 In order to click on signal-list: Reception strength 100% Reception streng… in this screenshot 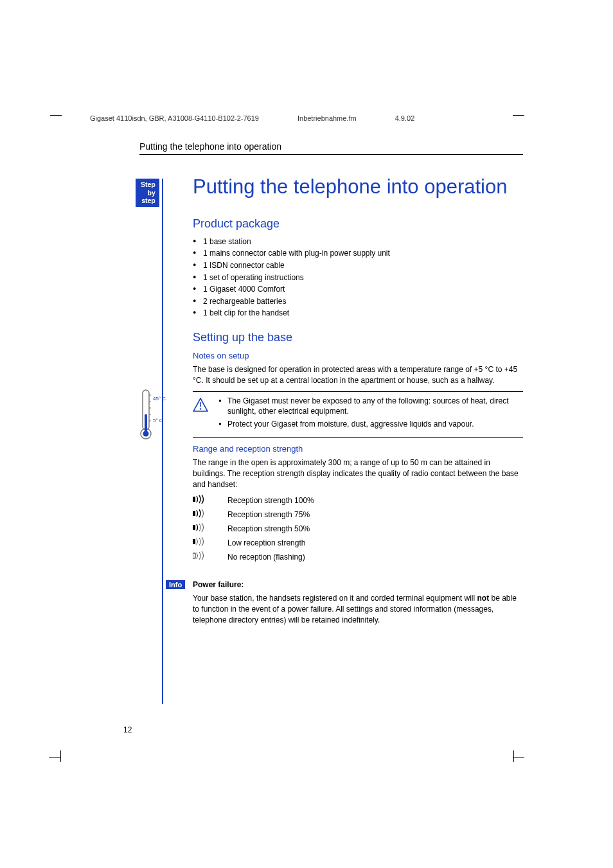, I will do `click(358, 528)`.